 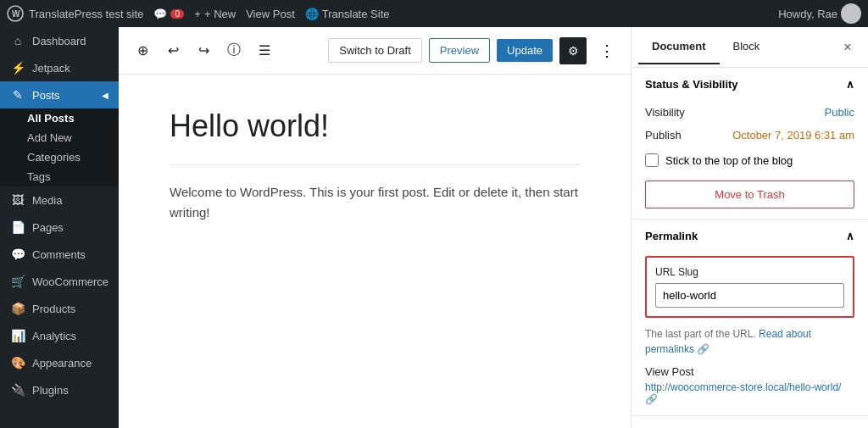 What do you see at coordinates (356, 14) in the screenshot?
I see `translate-site-label: Translate Site` at bounding box center [356, 14].